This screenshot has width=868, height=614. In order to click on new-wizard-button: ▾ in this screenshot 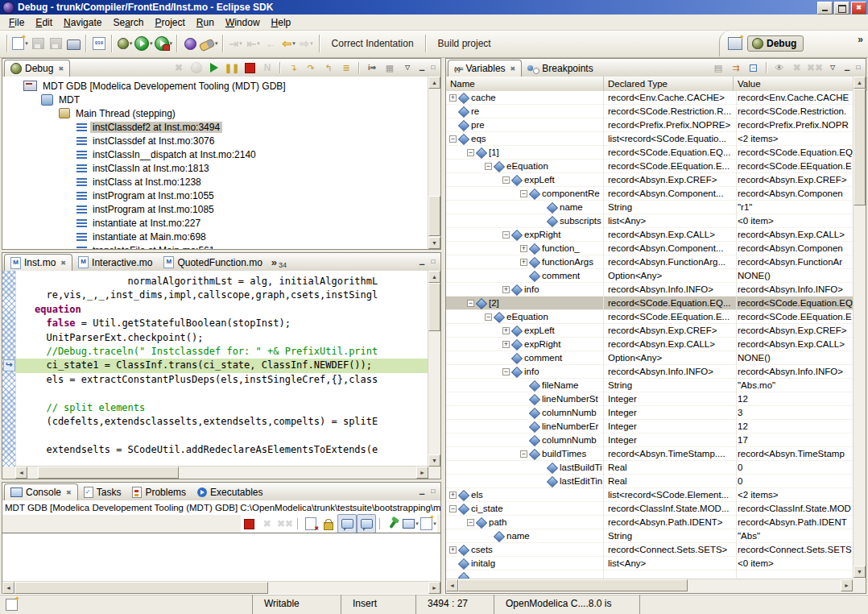, I will do `click(20, 44)`.